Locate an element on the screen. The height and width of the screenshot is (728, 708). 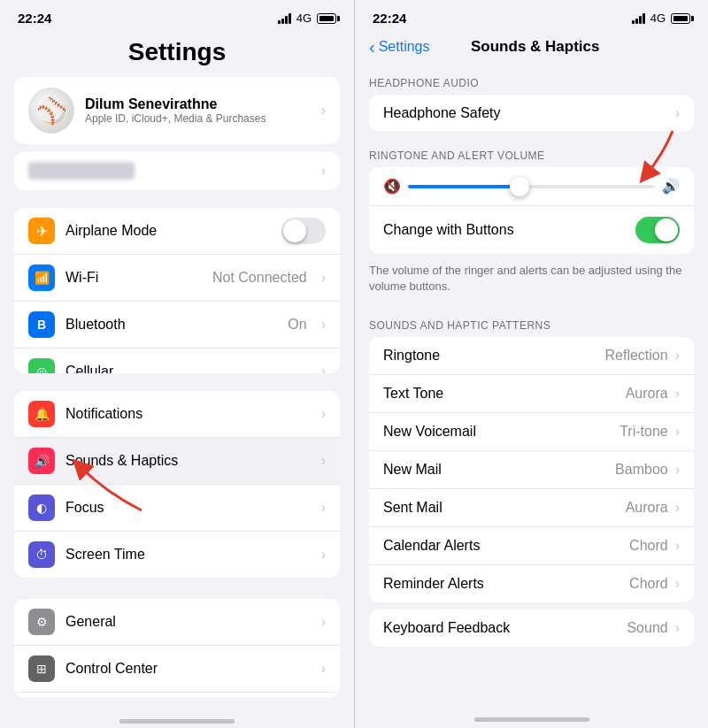
keyboard-feedback-value: Sound is located at coordinates (647, 628).